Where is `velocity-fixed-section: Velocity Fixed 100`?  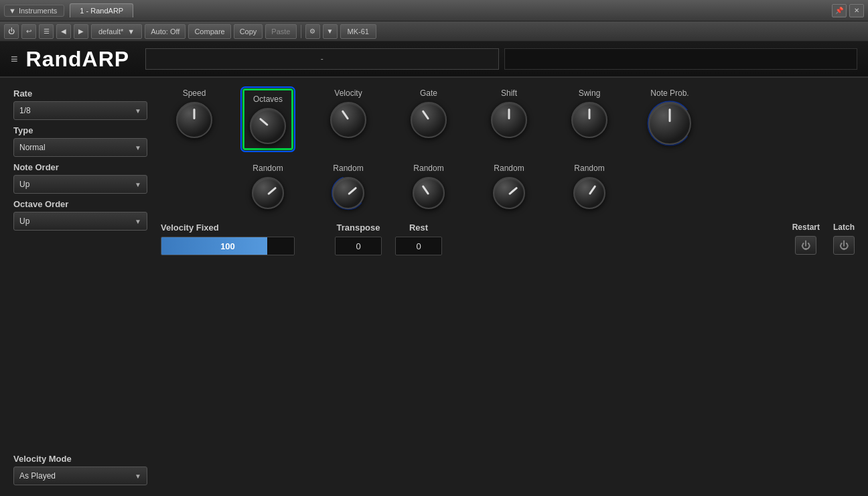
velocity-fixed-section: Velocity Fixed 100 is located at coordinates (228, 239).